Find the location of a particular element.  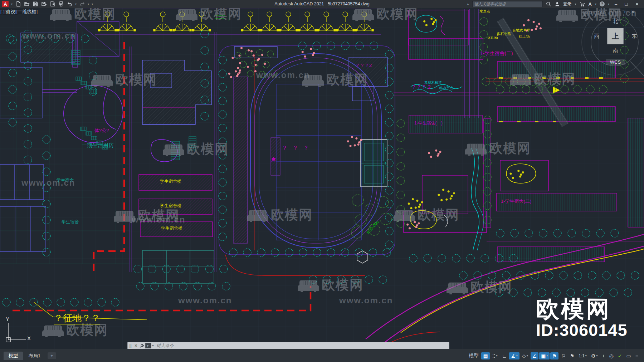

command-input: 键入命令 is located at coordinates (165, 346).